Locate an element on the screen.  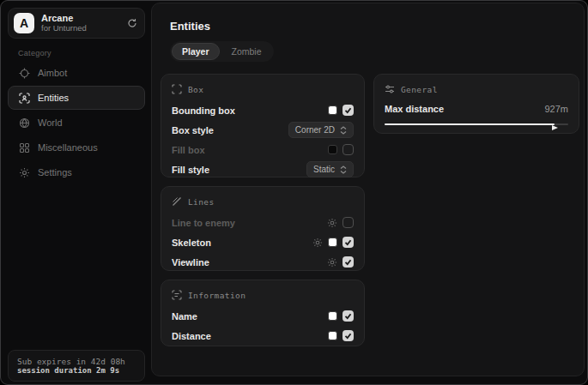
sidebar-item-entities: Entities is located at coordinates (76, 98).